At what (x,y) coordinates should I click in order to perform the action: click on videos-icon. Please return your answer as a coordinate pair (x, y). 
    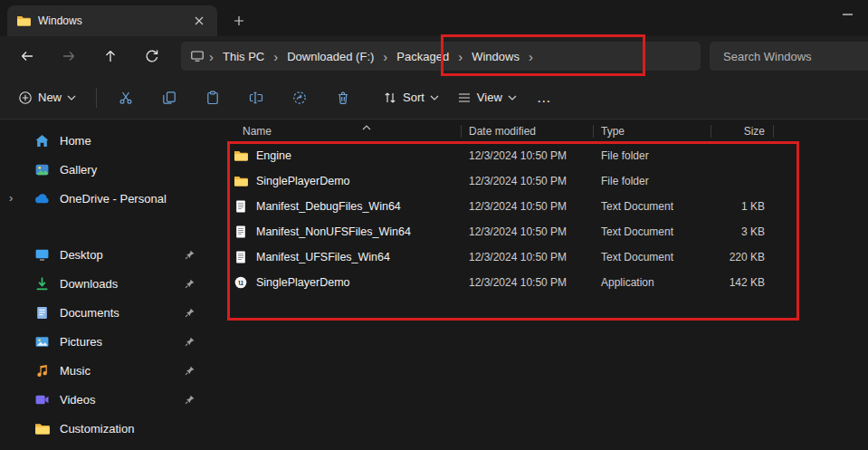
    Looking at the image, I should click on (42, 400).